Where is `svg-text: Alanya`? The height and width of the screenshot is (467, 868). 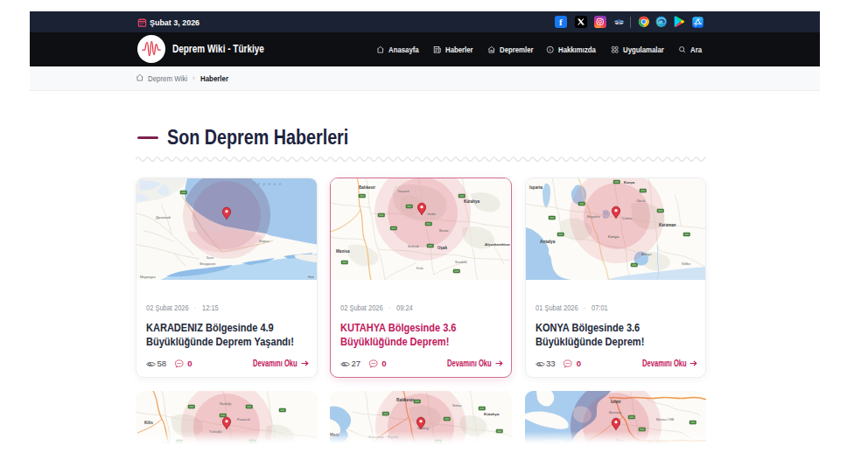 svg-text: Alanya is located at coordinates (647, 254).